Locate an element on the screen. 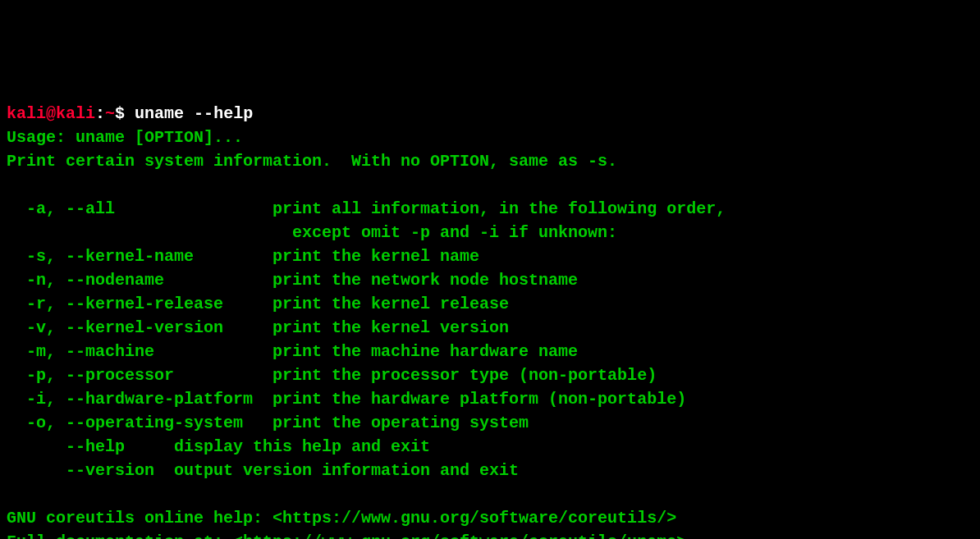  prompt-host: kali is located at coordinates (76, 113).